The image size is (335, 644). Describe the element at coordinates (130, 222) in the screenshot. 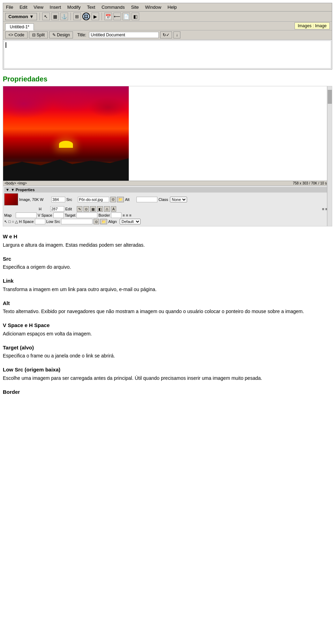

I see `align-select: Default` at that location.